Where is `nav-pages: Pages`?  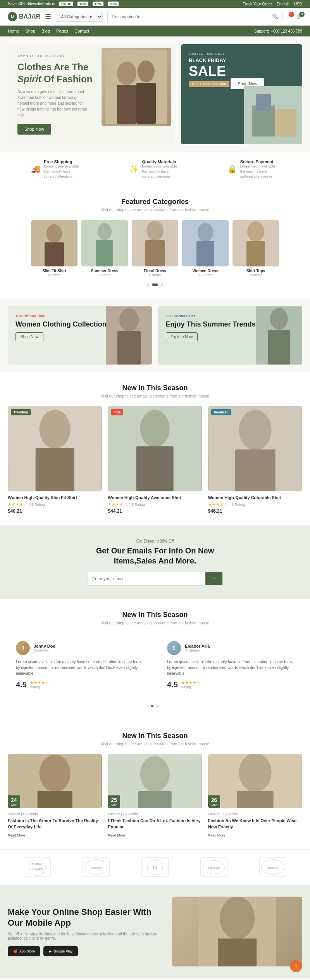 nav-pages: Pages is located at coordinates (62, 31).